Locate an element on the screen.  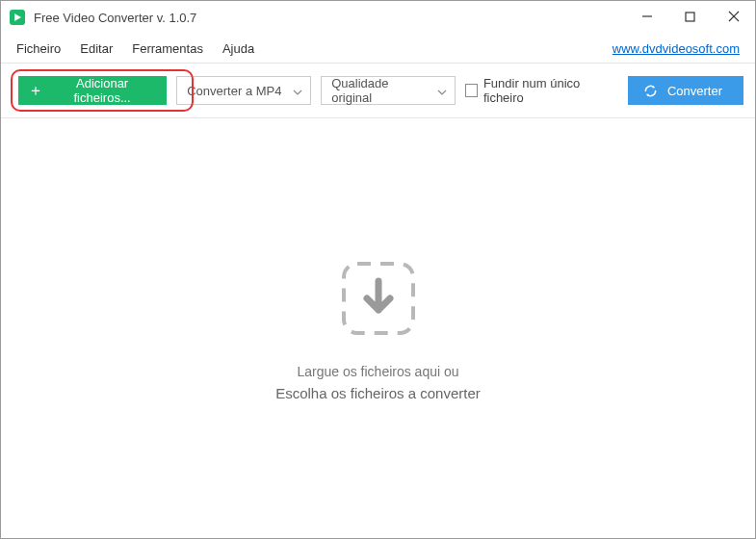
quality-selected: Qualidade original is located at coordinates (379, 90).